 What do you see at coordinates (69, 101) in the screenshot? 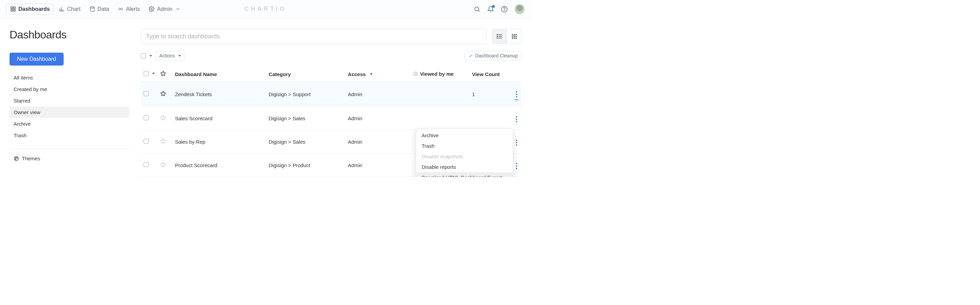
I see `sidebar-item: Starred` at bounding box center [69, 101].